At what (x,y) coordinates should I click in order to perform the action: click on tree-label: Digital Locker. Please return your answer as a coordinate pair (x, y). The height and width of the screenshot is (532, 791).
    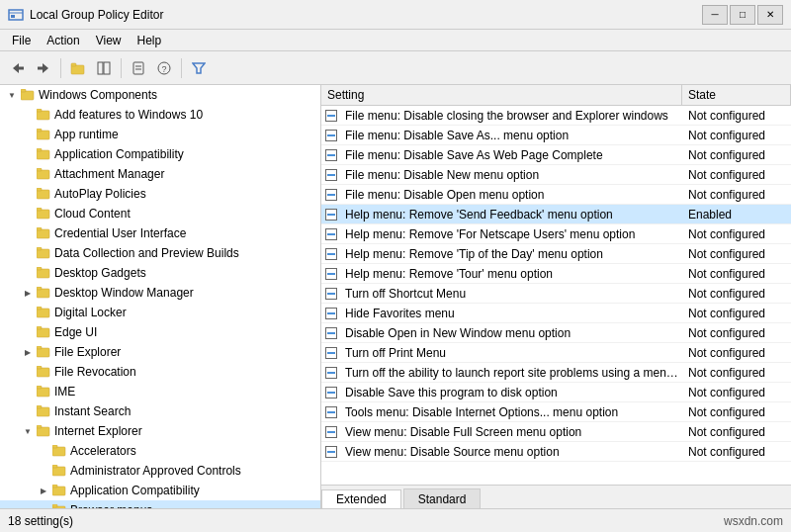
    Looking at the image, I should click on (91, 312).